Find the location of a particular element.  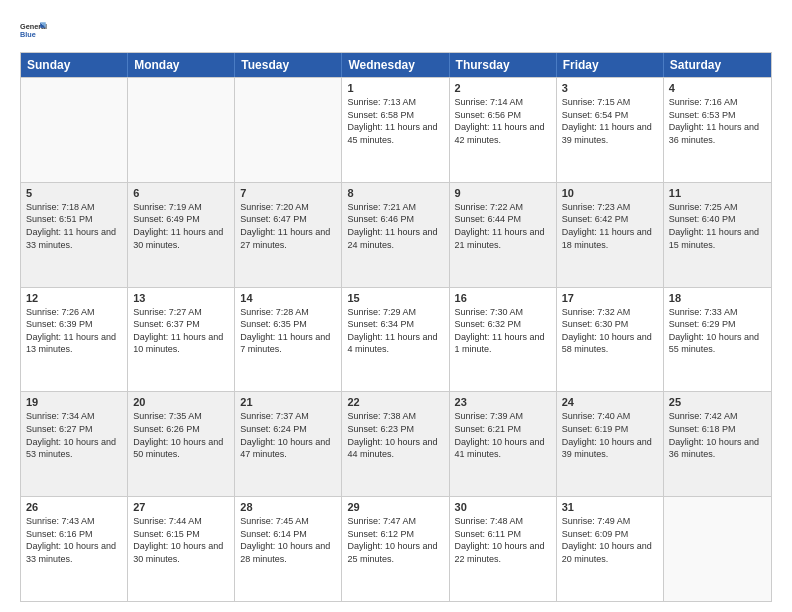

cell-info: Sunrise: 7:27 AM Sunset: 6:37 PM Dayligh… is located at coordinates (181, 331).